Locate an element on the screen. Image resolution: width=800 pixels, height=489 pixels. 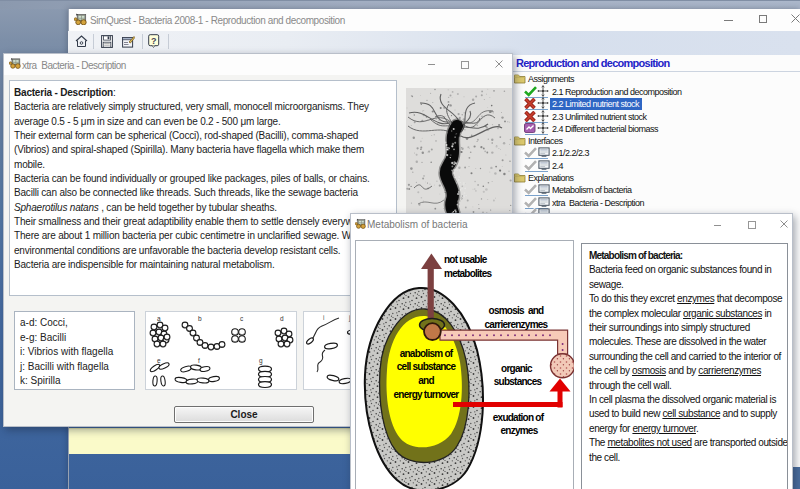
svg-text: energy turnover is located at coordinates (427, 394).